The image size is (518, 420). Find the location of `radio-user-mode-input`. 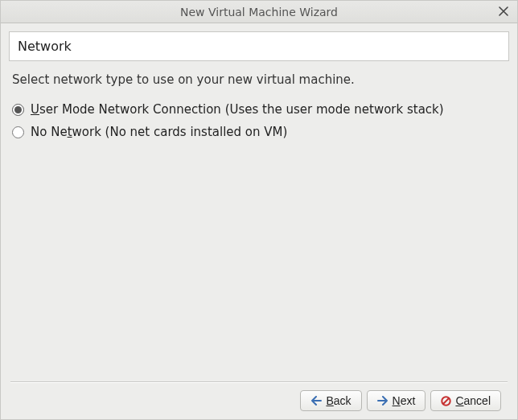

radio-user-mode-input is located at coordinates (18, 109).